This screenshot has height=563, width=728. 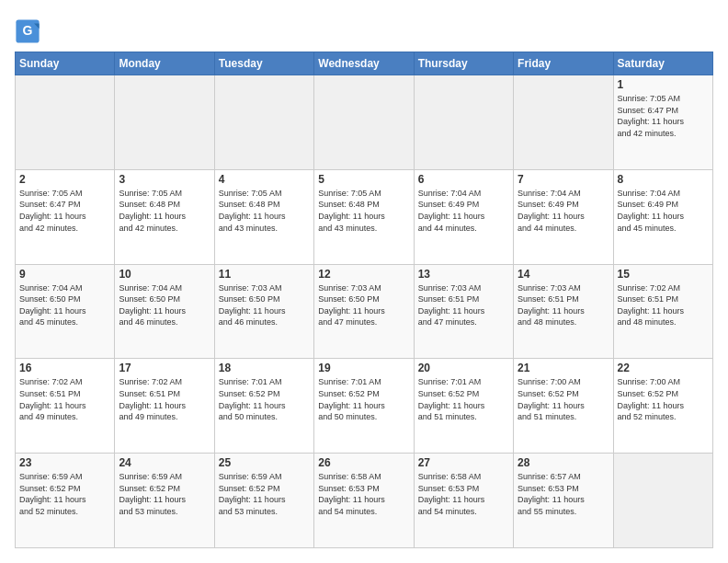 What do you see at coordinates (28, 30) in the screenshot?
I see `svg-text: G` at bounding box center [28, 30].